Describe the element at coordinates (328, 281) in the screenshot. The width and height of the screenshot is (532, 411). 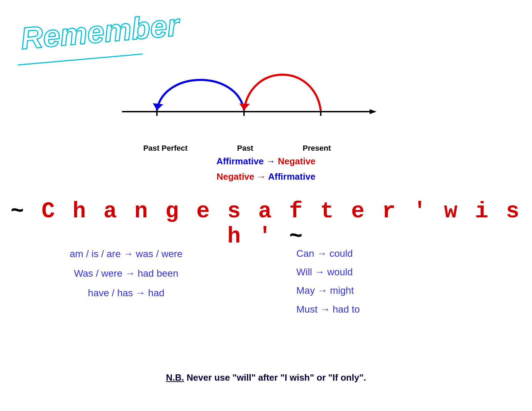
I see `changes-right: Can → could Will → would May → might Mus…` at that location.